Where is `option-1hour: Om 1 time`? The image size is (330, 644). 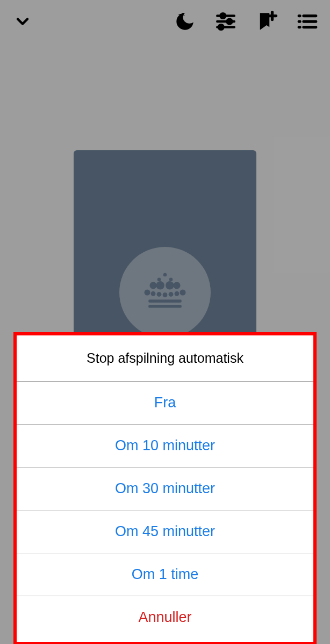
option-1hour: Om 1 time is located at coordinates (165, 575).